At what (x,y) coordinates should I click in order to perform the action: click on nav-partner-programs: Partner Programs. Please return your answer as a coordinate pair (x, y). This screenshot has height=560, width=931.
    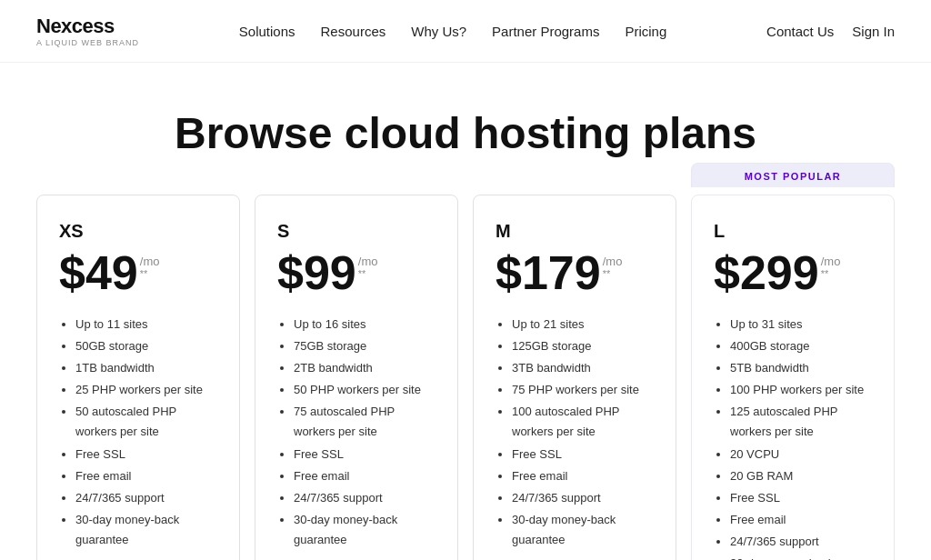
    Looking at the image, I should click on (546, 31).